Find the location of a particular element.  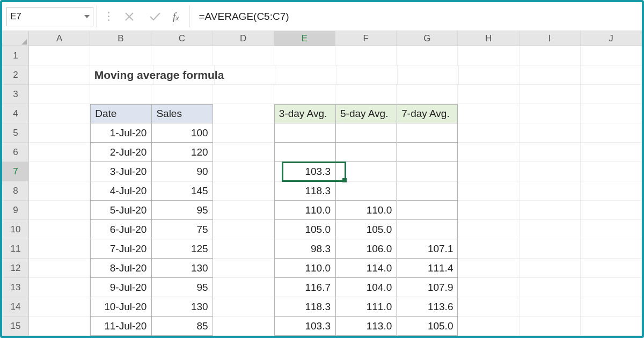

cell-3day: 116.7 is located at coordinates (305, 288).